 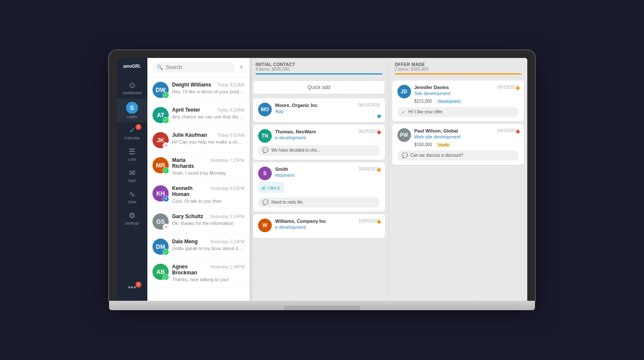 I want to click on message-content: Dale Meng Yesterday 5:03PM Gotta speak t…, so click(x=208, y=245).